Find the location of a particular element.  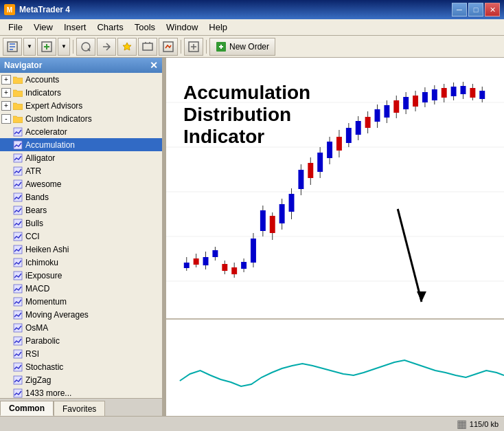

toolbar-btn-2-dropdown: ▼ is located at coordinates (64, 47).